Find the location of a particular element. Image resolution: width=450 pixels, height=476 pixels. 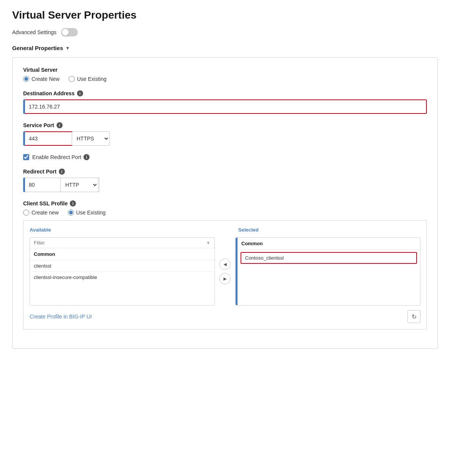

redirect-port-label: Redirect Port i is located at coordinates (225, 172).